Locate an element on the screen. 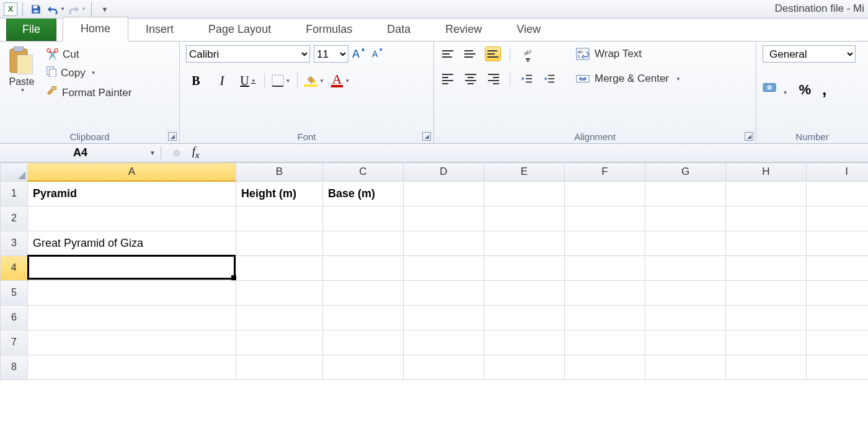 The height and width of the screenshot is (434, 868). cell-D3 is located at coordinates (444, 243).